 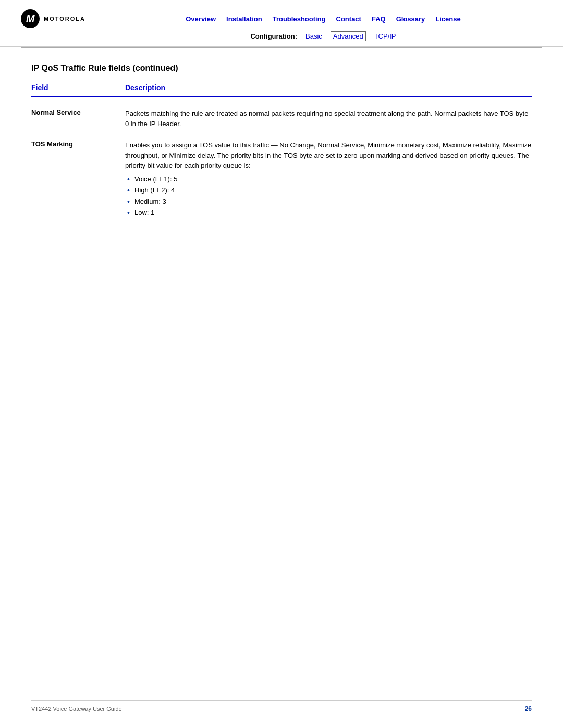 What do you see at coordinates (411, 19) in the screenshot?
I see `nav-glossary: Glossary` at bounding box center [411, 19].